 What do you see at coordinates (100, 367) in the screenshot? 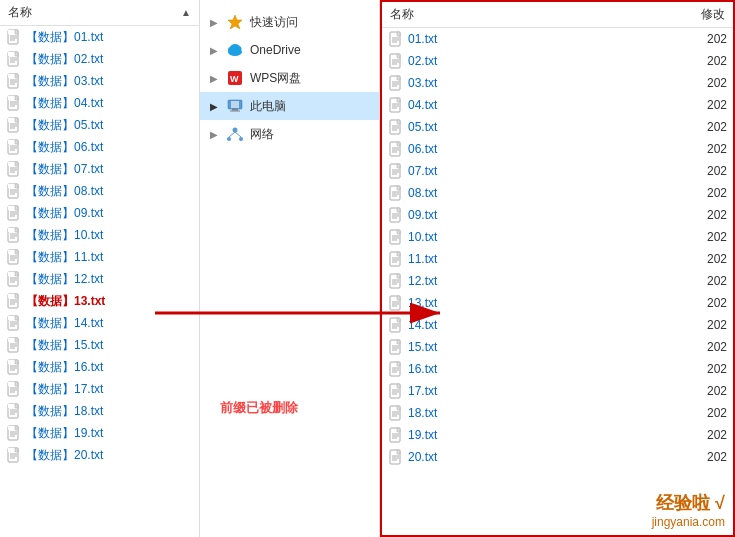
I see `left-file-item: 【数据】16.txt` at bounding box center [100, 367].